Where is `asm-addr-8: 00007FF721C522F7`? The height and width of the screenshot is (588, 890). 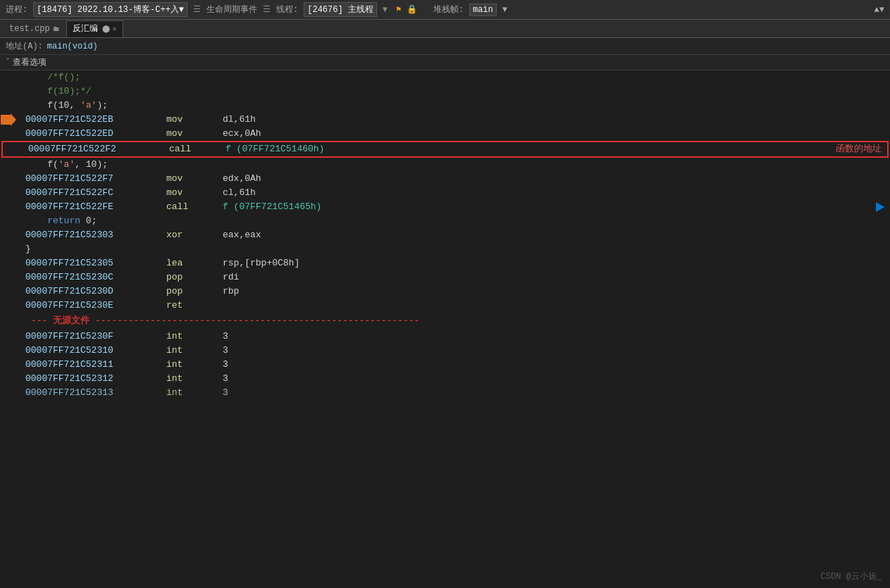 asm-addr-8: 00007FF721C522F7 is located at coordinates (96, 179).